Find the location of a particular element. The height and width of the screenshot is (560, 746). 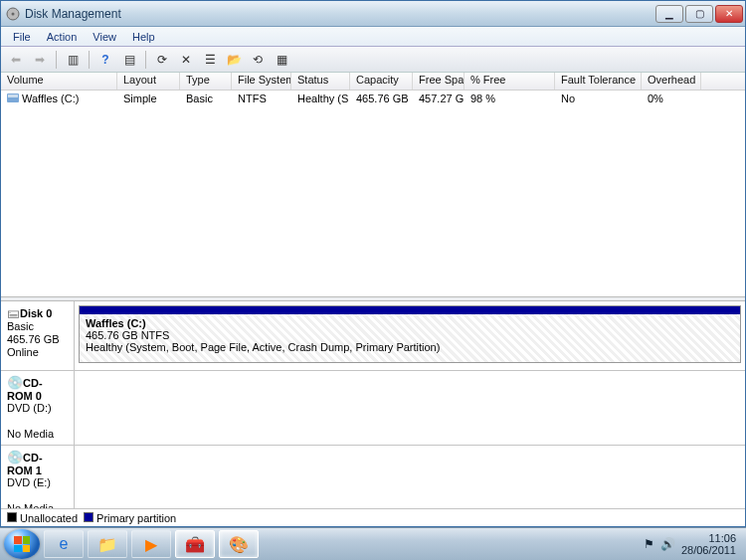

legend-unallocated: Unallocated is located at coordinates (42, 518).